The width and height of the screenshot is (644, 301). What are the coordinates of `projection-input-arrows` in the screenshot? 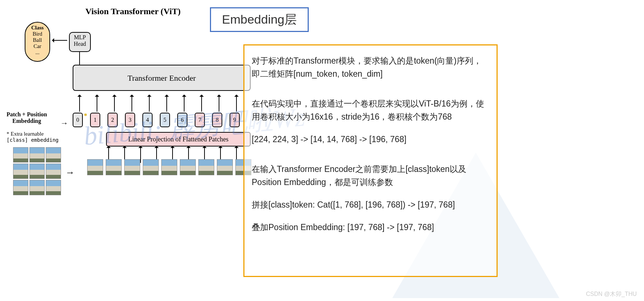 It's located at (178, 154).